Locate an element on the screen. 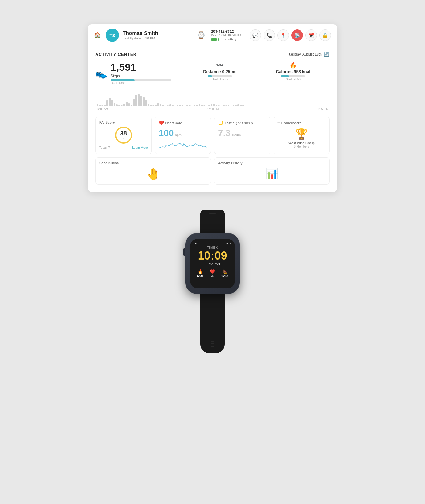 The image size is (425, 504). activity-history-widget: Activity History 📊 is located at coordinates (272, 171).